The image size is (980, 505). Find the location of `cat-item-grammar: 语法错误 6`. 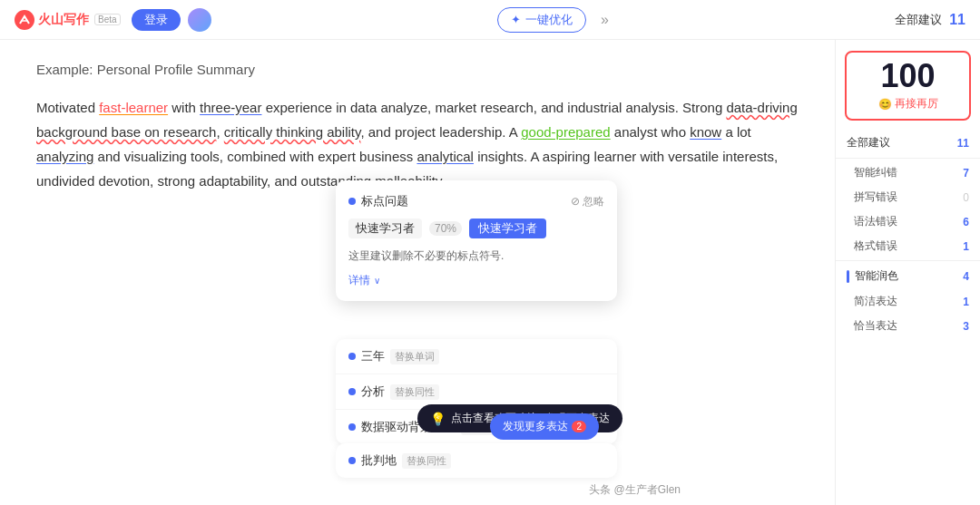

cat-item-grammar: 语法错误 6 is located at coordinates (907, 221).